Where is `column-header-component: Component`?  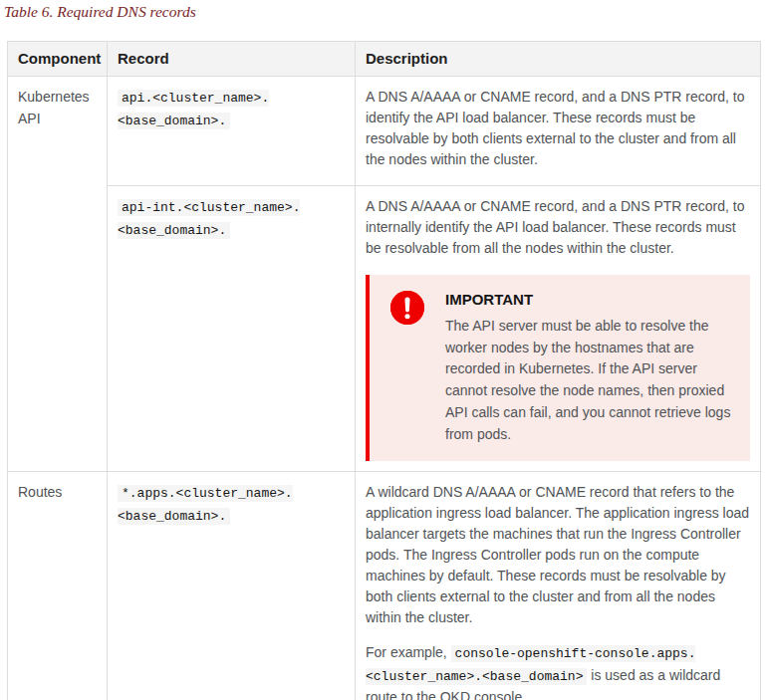 column-header-component: Component is located at coordinates (58, 59).